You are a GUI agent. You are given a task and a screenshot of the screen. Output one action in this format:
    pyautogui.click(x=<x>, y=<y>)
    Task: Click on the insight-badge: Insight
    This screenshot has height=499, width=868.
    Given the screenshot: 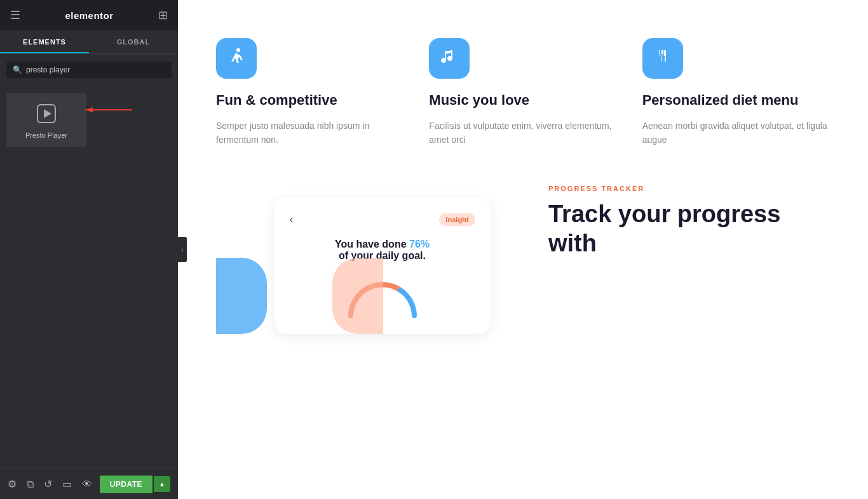 What is the action you would take?
    pyautogui.click(x=457, y=220)
    